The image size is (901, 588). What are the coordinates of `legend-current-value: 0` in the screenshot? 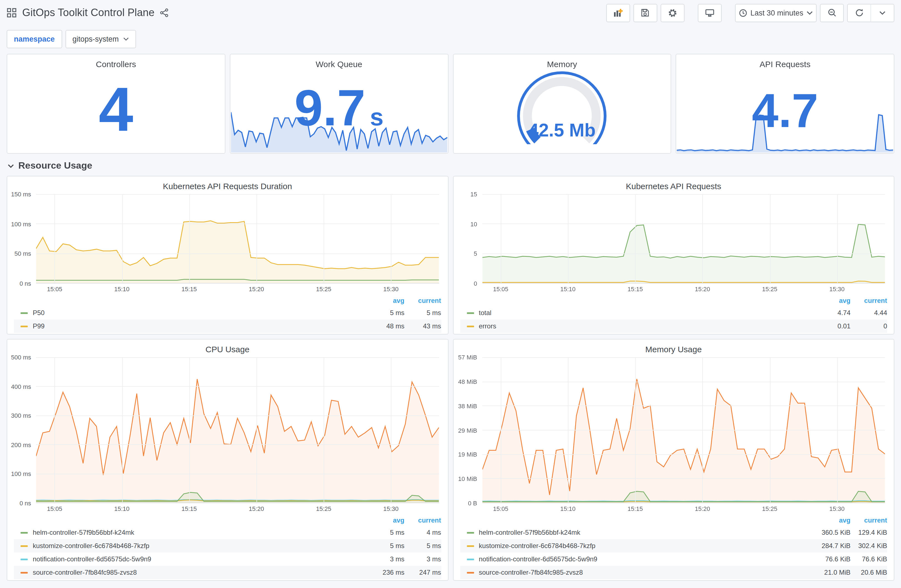 It's located at (869, 326).